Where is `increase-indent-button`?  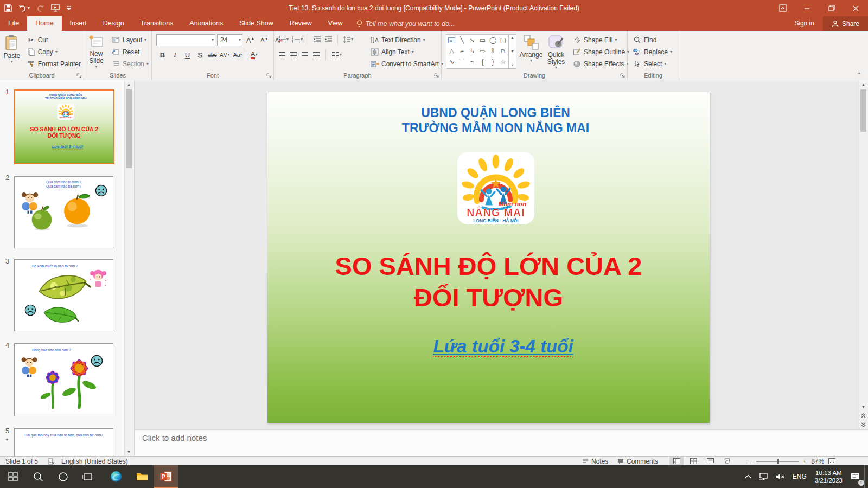
increase-indent-button is located at coordinates (329, 40).